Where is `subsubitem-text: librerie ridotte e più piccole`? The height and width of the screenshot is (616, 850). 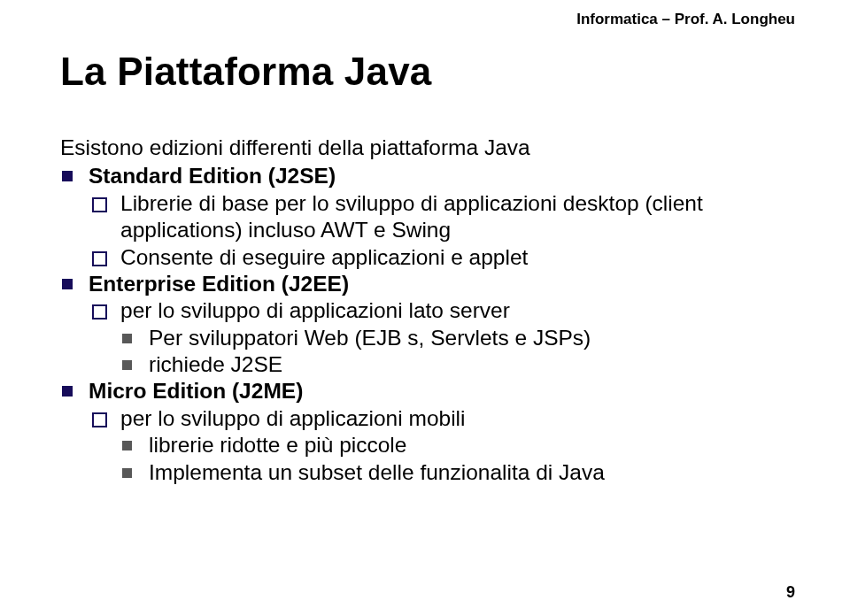
subsubitem-text: librerie ridotte e più piccole is located at coordinates (278, 444).